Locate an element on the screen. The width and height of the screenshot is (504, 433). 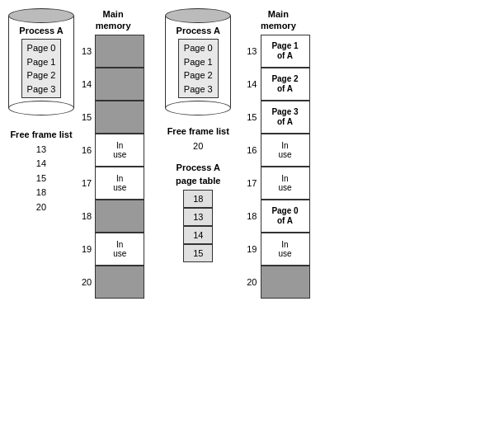
right-memory-column: Main memory 13 14 15 16 17 18 19 20 Page… is located at coordinates (278, 153).